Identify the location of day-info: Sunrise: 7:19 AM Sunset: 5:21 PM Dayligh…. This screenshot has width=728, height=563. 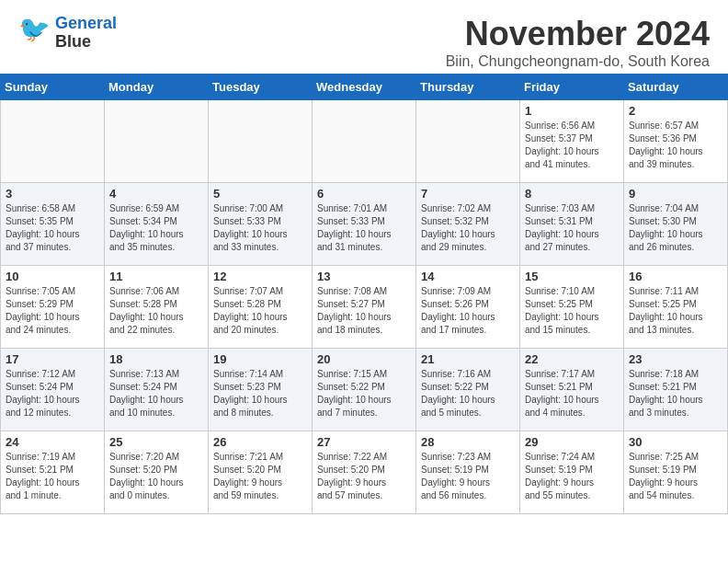
(52, 477).